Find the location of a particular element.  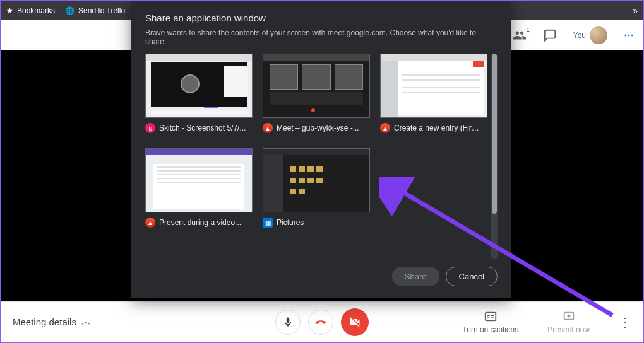

present-now-label: Present now is located at coordinates (568, 330).